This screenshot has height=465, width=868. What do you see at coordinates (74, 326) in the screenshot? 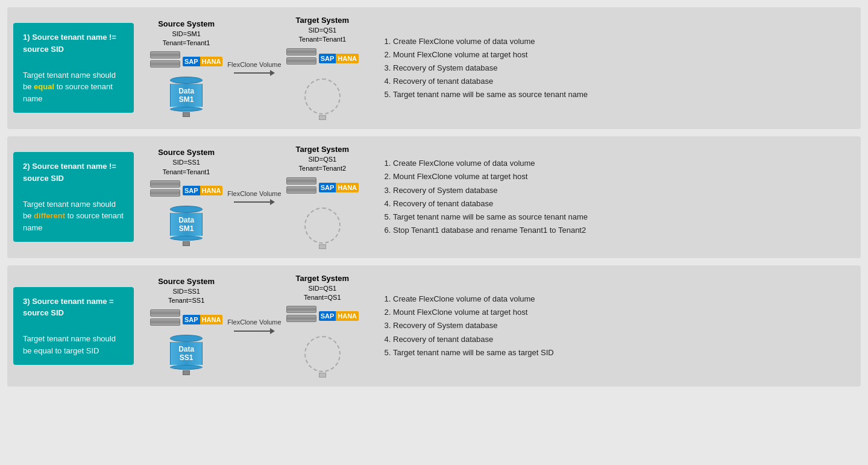
I see `blue-box-3: 3) Source tenant name = source SIDTarget…` at bounding box center [74, 326].